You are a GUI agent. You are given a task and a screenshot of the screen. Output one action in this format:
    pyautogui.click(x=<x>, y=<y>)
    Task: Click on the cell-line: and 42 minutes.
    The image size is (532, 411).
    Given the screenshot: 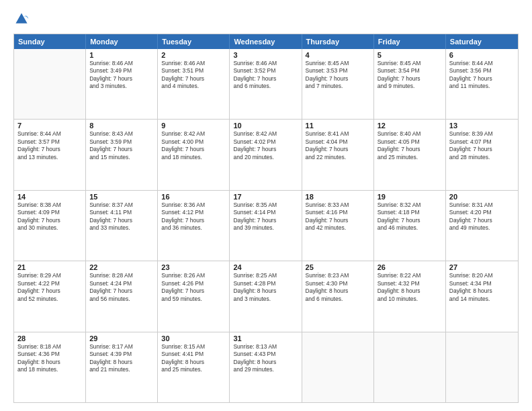 What is the action you would take?
    pyautogui.click(x=338, y=228)
    